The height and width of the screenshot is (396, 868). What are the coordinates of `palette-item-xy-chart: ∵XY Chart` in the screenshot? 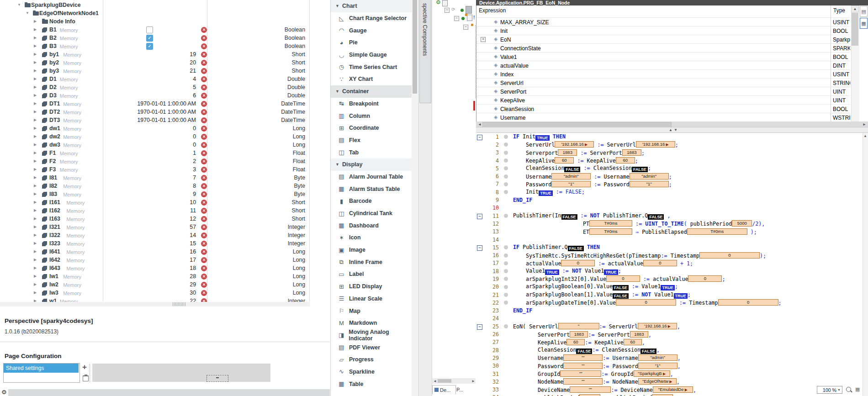 It's located at (371, 79).